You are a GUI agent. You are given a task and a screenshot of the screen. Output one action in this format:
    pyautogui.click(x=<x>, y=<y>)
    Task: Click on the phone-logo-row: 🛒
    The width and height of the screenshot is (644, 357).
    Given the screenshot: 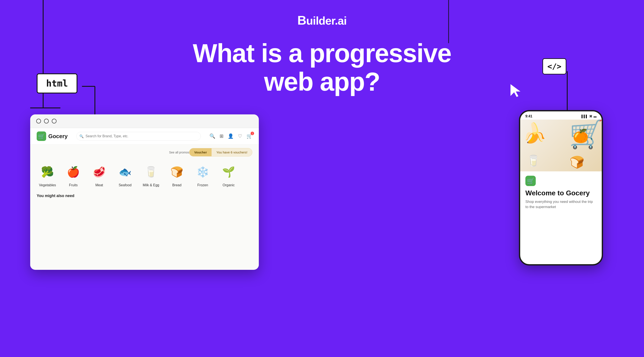 What is the action you would take?
    pyautogui.click(x=561, y=181)
    